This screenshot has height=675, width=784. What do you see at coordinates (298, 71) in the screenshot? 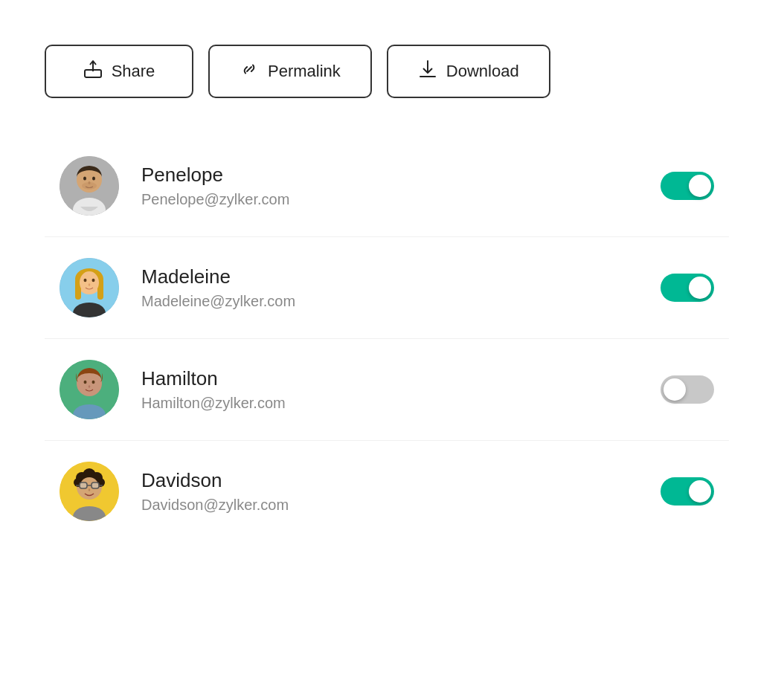
I see `toolbar: Share Permalink Download` at bounding box center [298, 71].